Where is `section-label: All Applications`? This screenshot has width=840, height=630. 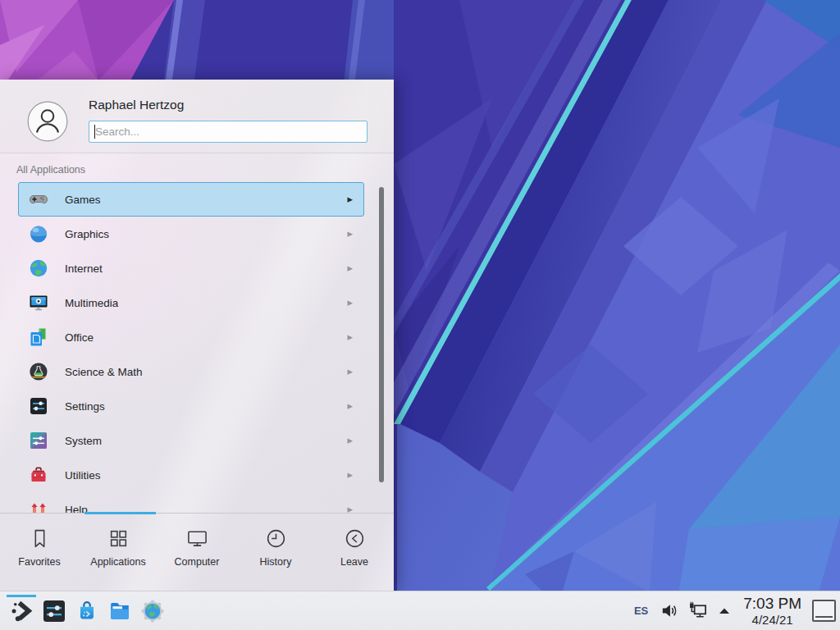
section-label: All Applications is located at coordinates (51, 170).